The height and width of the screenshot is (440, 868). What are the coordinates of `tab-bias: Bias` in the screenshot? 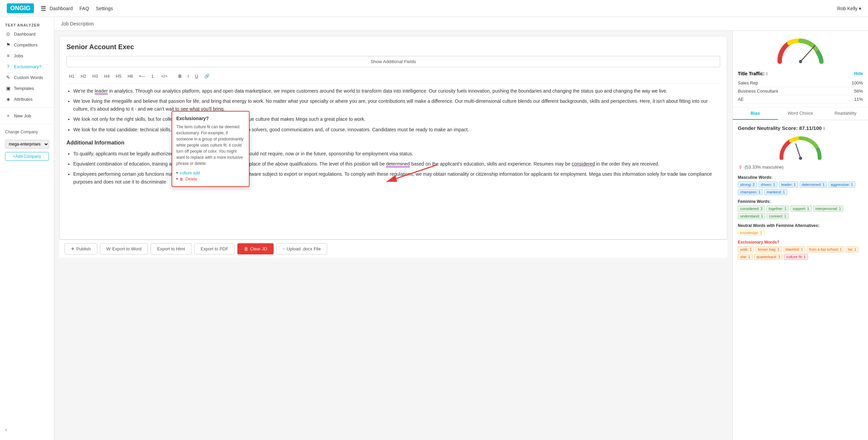 It's located at (755, 113).